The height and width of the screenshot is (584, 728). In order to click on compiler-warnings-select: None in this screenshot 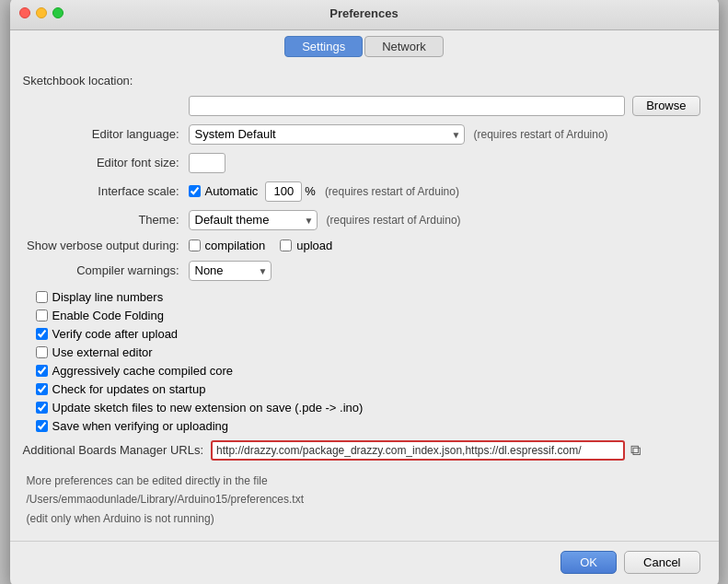, I will do `click(230, 271)`.